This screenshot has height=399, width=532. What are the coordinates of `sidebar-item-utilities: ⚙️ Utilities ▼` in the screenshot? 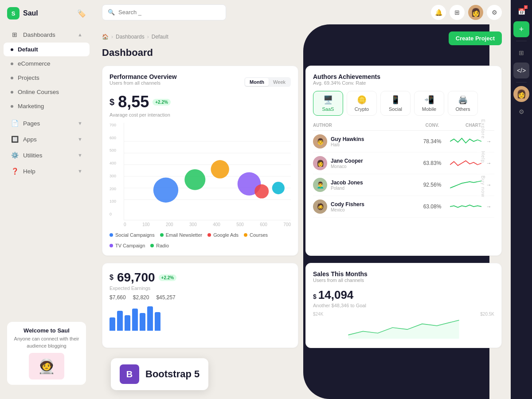 It's located at (47, 155).